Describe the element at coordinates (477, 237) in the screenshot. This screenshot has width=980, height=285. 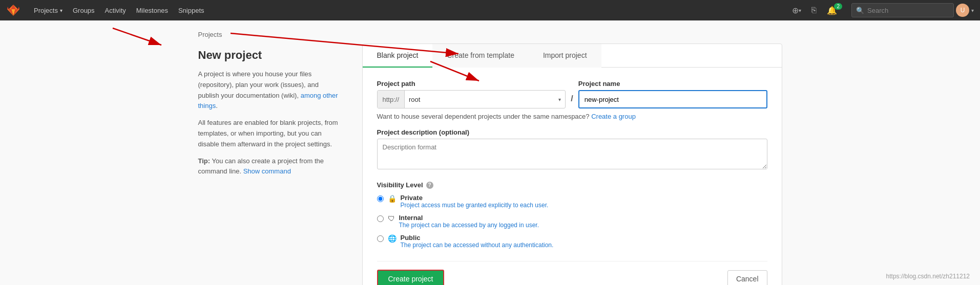
I see `public-label: Public` at that location.